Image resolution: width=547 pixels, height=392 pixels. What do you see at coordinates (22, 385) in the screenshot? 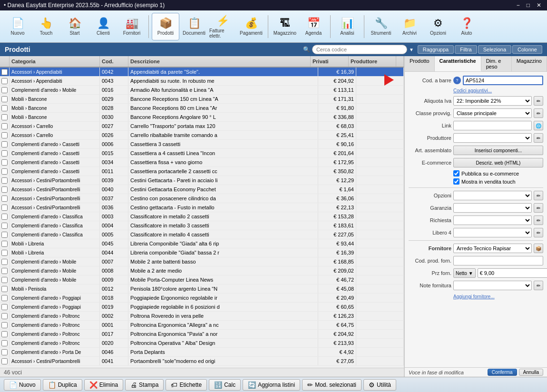
I see `footer-btn-nuovo: 📄Nuovo` at bounding box center [22, 385].